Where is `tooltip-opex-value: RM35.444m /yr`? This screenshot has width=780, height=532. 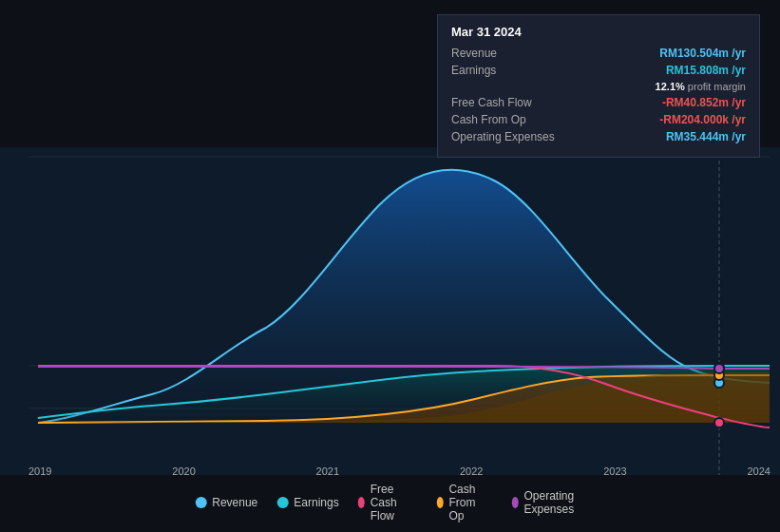 tooltip-opex-value: RM35.444m /yr is located at coordinates (706, 137).